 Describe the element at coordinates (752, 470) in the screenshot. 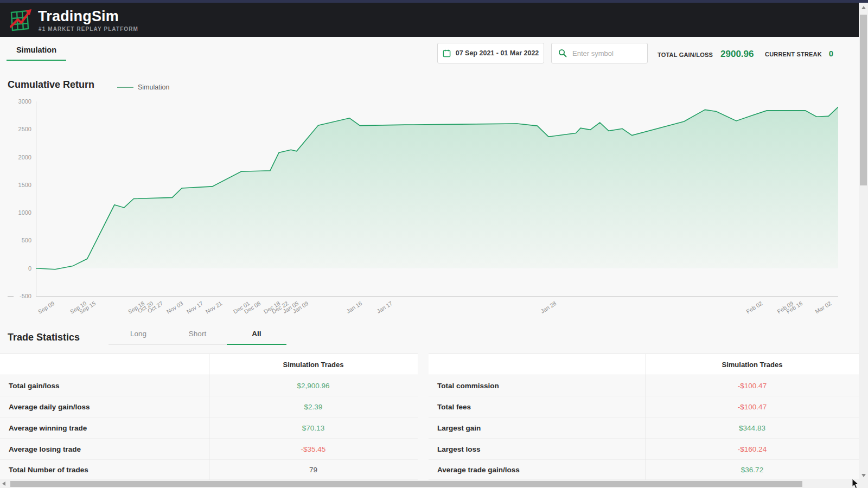

I see `table-row-value: $36.72` at that location.